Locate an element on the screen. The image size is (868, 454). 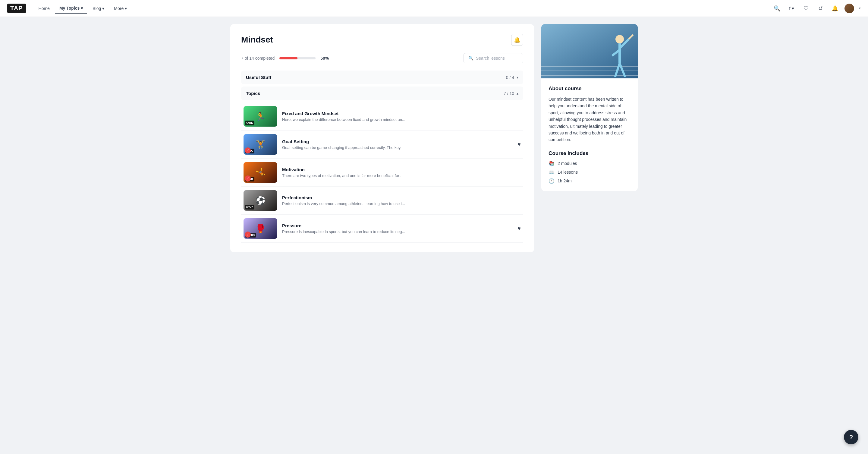
section-useful-stuff: Useful Stuff 0 / 4 ▾ is located at coordinates (382, 78).